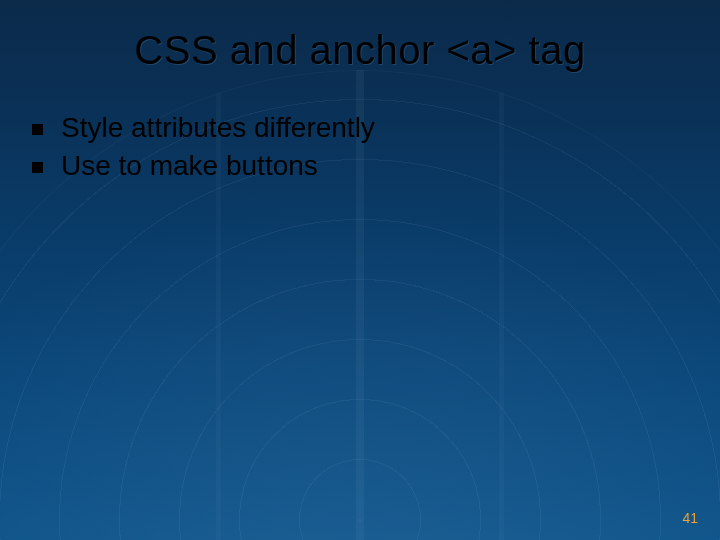 The image size is (720, 540). Describe the element at coordinates (190, 166) in the screenshot. I see `bullet-text: Use to make buttons` at that location.